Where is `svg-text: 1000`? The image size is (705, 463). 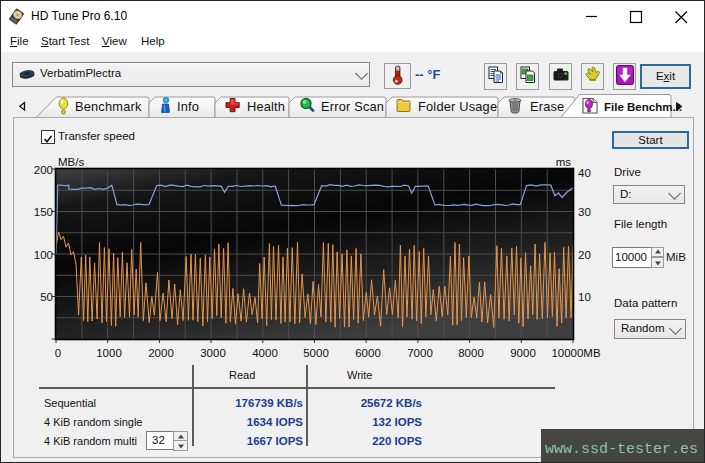 svg-text: 1000 is located at coordinates (109, 353).